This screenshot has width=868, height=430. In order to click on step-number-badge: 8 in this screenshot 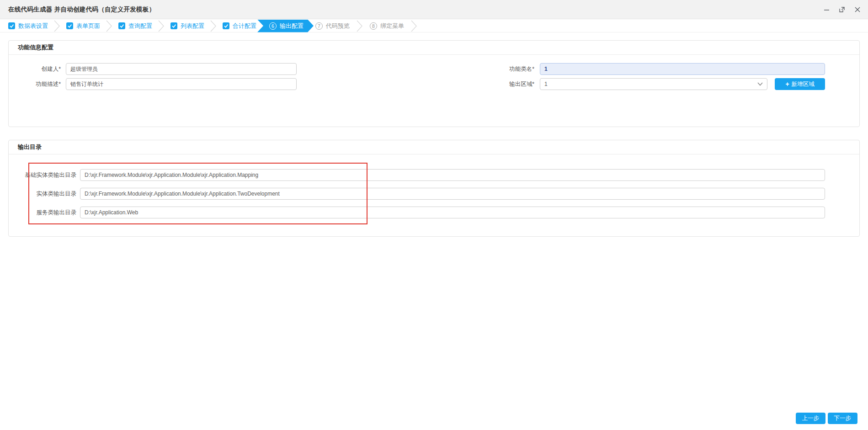, I will do `click(373, 26)`.